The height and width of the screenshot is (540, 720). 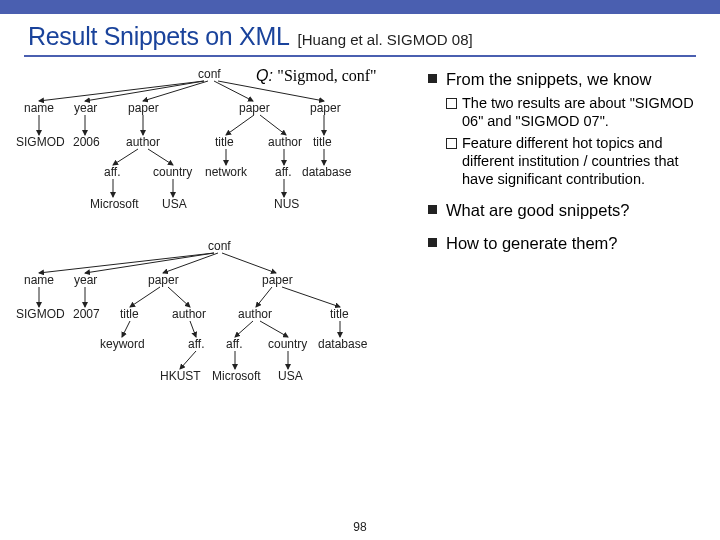 What do you see at coordinates (234, 344) in the screenshot?
I see `t2-aff2: aff.` at bounding box center [234, 344].